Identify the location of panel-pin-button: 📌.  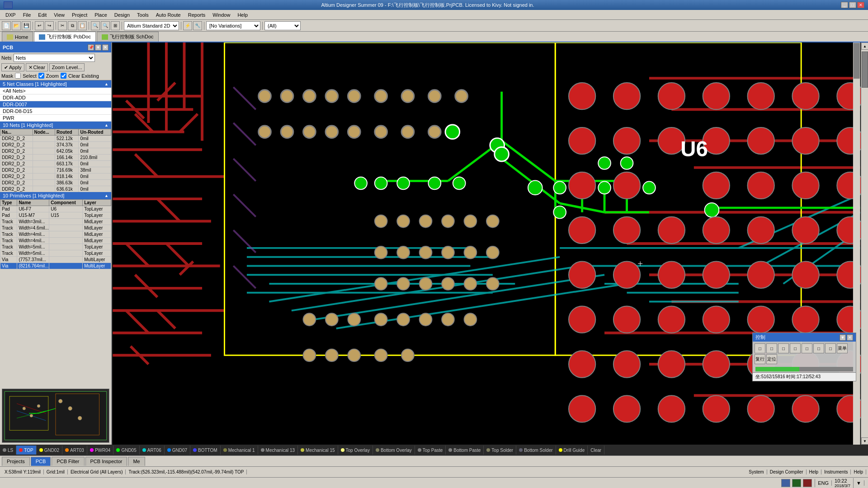
(91, 47).